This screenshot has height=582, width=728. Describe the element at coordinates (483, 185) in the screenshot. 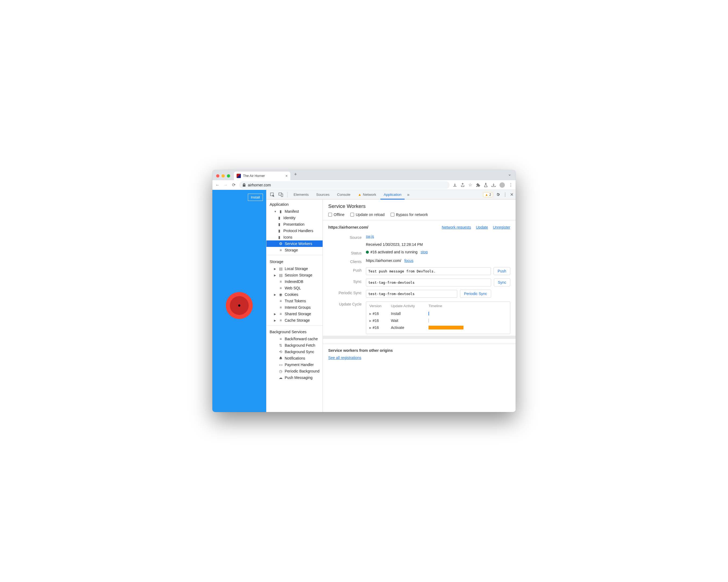

I see `url-actions: ☆ ⋮` at that location.